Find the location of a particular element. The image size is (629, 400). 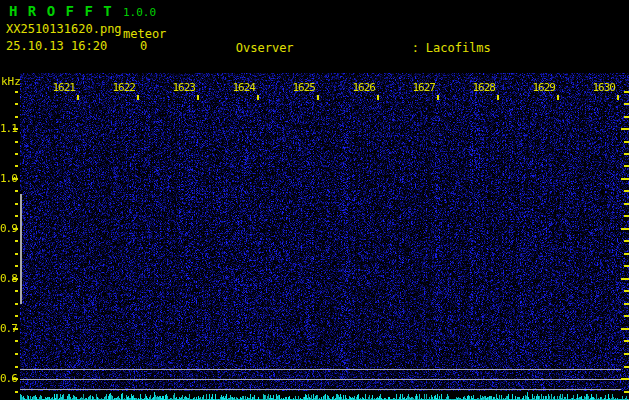

freq-tick-label: 0.9 is located at coordinates (6, 229).